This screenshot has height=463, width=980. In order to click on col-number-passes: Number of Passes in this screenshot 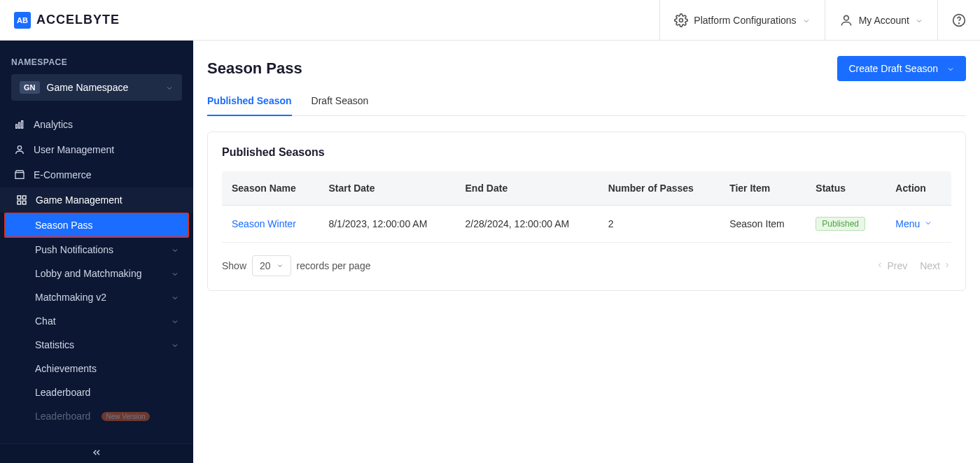, I will do `click(659, 189)`.